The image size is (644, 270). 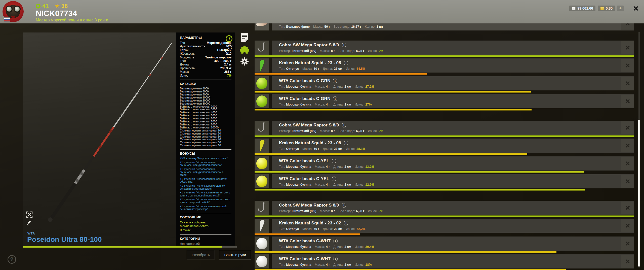 What do you see at coordinates (29, 223) in the screenshot?
I see `edit-pencil-icon` at bounding box center [29, 223].